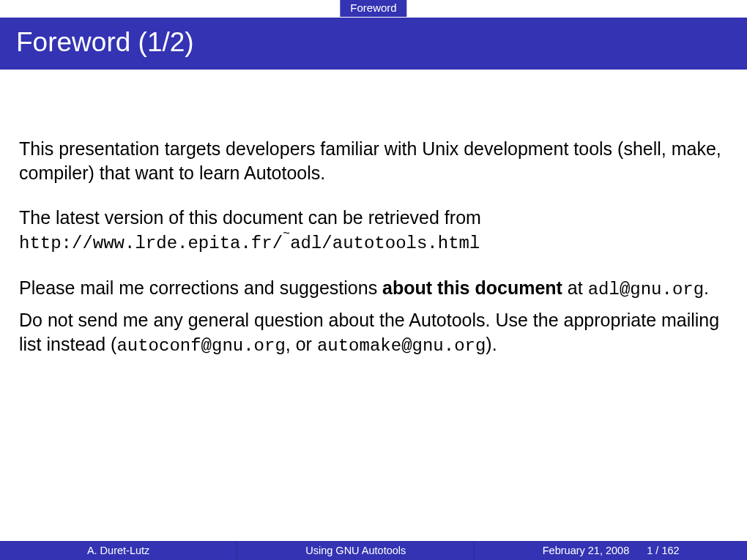 Image resolution: width=747 pixels, height=560 pixels. Describe the element at coordinates (586, 550) in the screenshot. I see `footer-date: February 21, 2008` at that location.